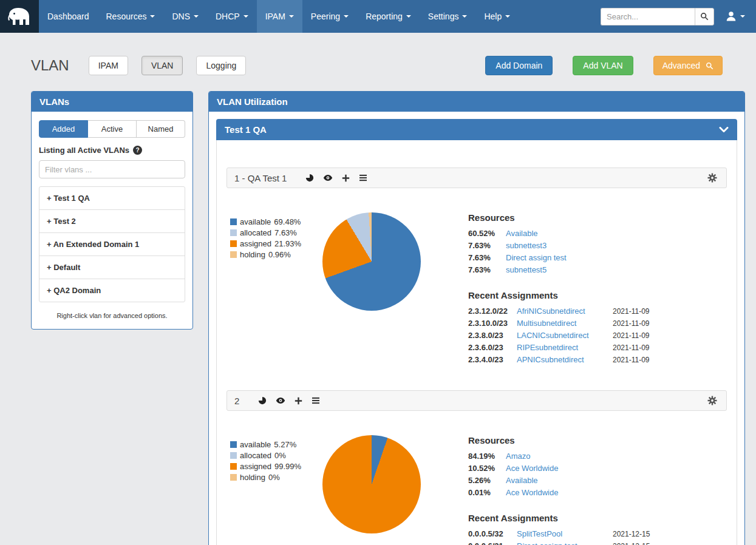  I want to click on tab-ipam: IPAM, so click(108, 66).